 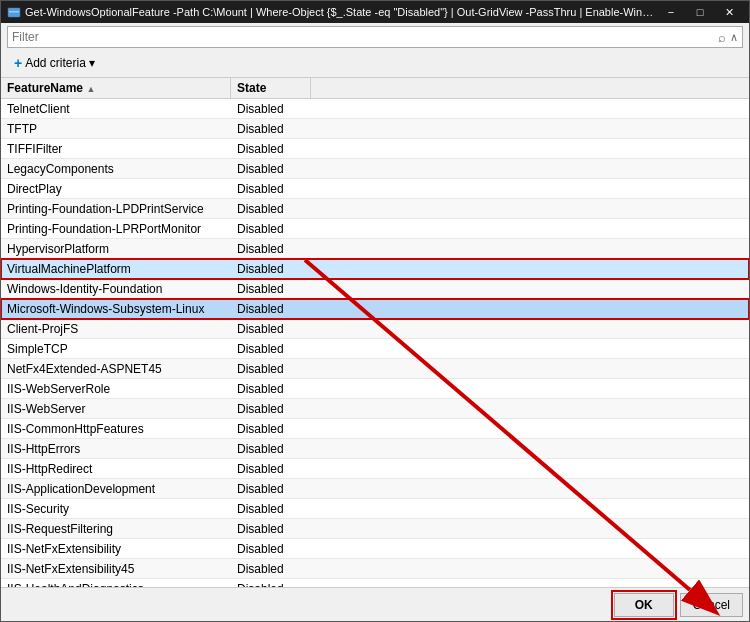 I want to click on close-button: ✕, so click(x=729, y=12).